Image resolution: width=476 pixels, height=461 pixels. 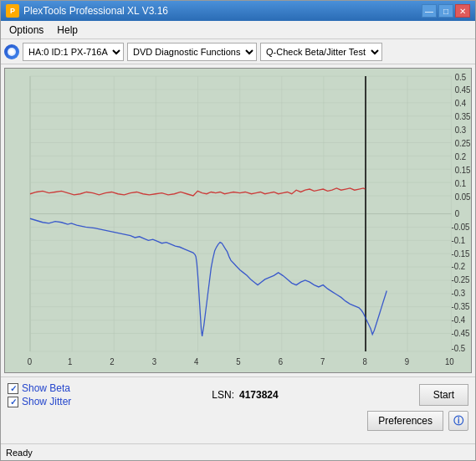 What do you see at coordinates (405, 421) in the screenshot?
I see `preferences-button: Preferences` at bounding box center [405, 421].